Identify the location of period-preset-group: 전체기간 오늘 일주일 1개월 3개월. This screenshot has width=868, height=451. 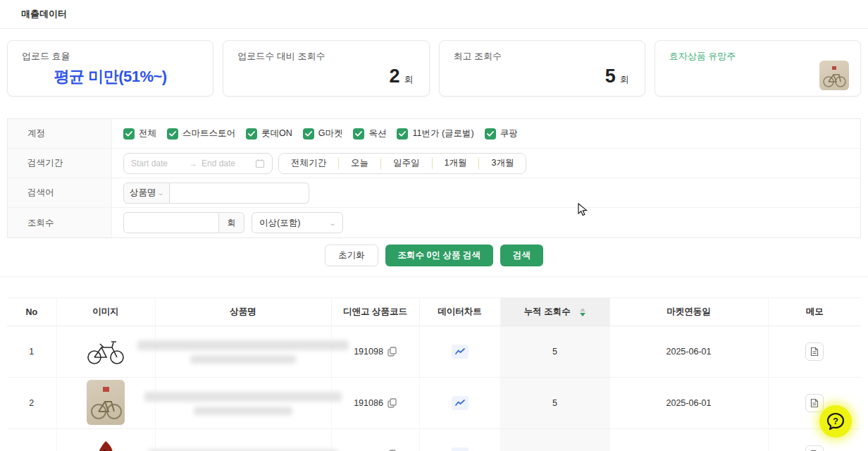
(402, 163).